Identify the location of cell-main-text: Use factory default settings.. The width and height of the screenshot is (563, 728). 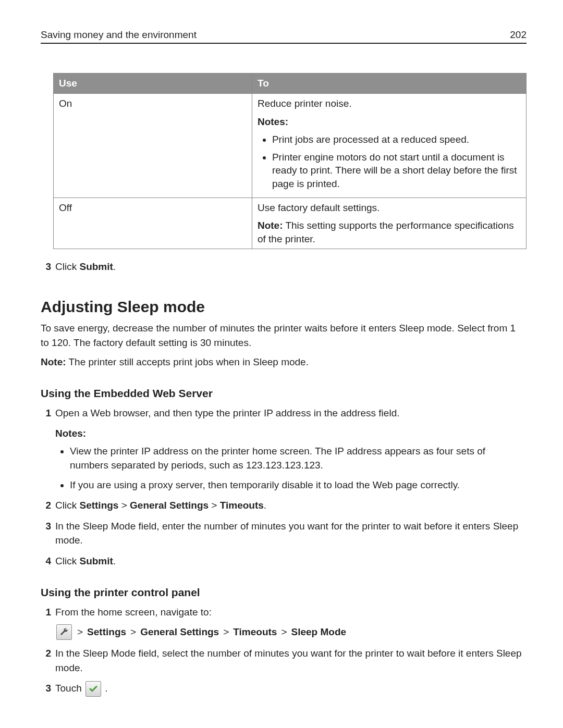
(389, 208).